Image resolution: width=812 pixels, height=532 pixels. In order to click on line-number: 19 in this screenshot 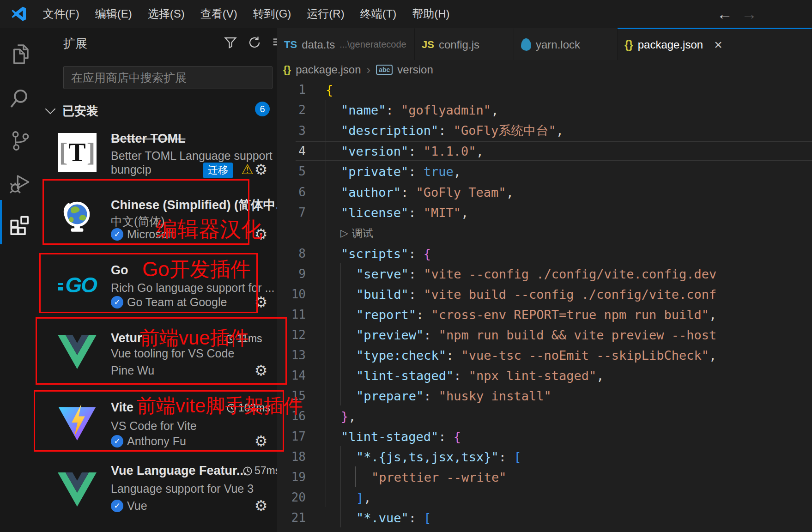, I will do `click(291, 477)`.